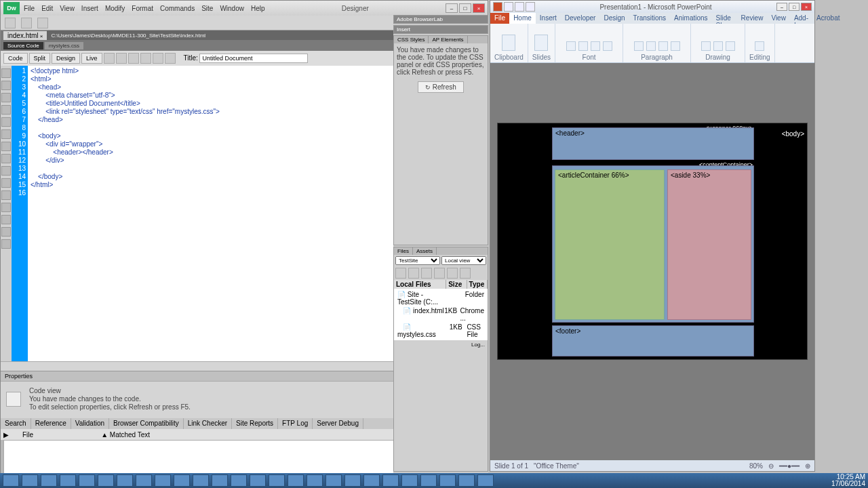 The width and height of the screenshot is (868, 488). What do you see at coordinates (706, 46) in the screenshot?
I see `shapes-icon` at bounding box center [706, 46].